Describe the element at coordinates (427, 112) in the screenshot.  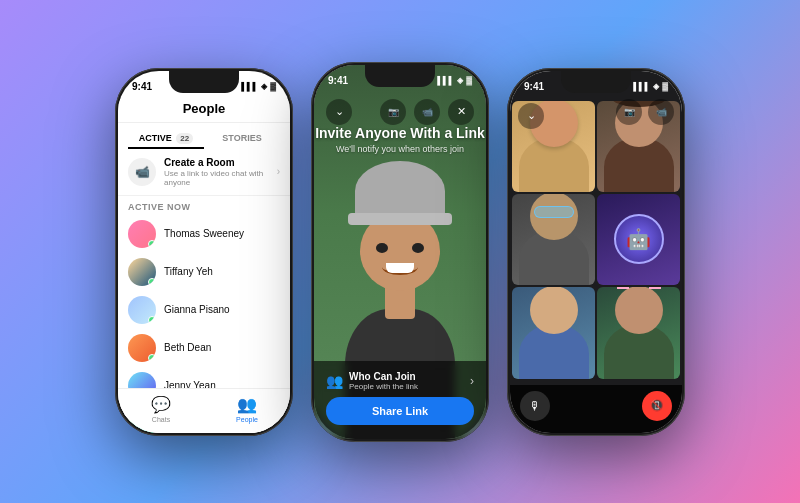
I see `video-button: 📹` at that location.